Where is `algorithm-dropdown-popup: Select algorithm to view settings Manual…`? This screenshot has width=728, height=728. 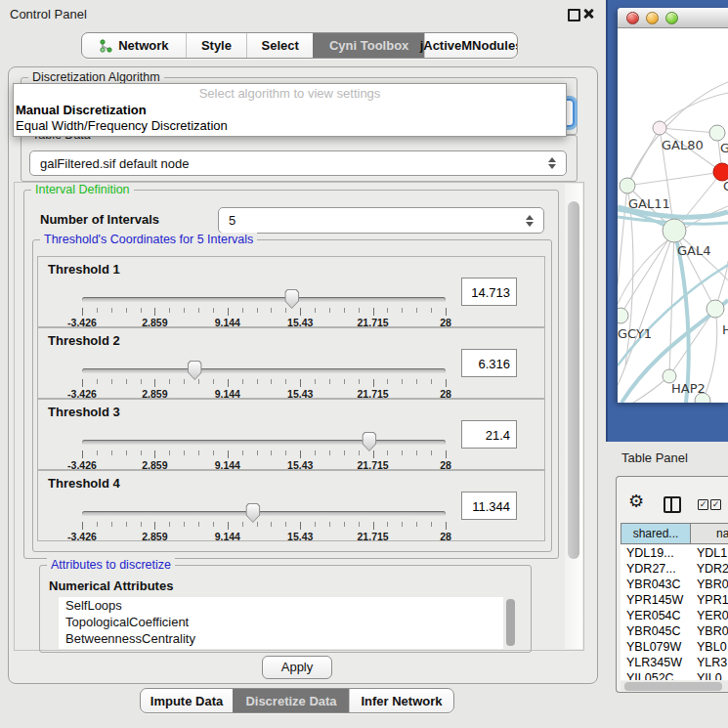
algorithm-dropdown-popup: Select algorithm to view settings Manual… is located at coordinates (289, 109).